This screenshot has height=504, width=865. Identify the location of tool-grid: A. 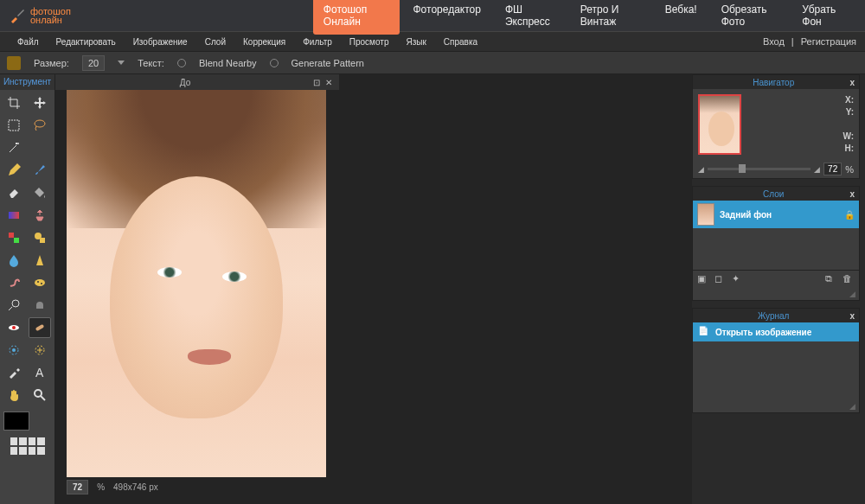
(28, 249).